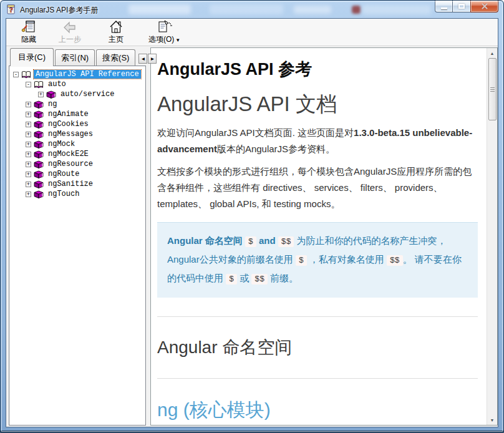  What do you see at coordinates (52, 104) in the screenshot?
I see `tree-item-label: ng` at bounding box center [52, 104].